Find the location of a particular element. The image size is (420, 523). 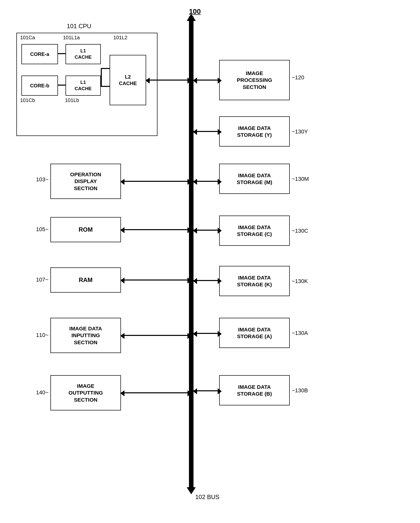

arrow-rom-right is located at coordinates (189, 230).